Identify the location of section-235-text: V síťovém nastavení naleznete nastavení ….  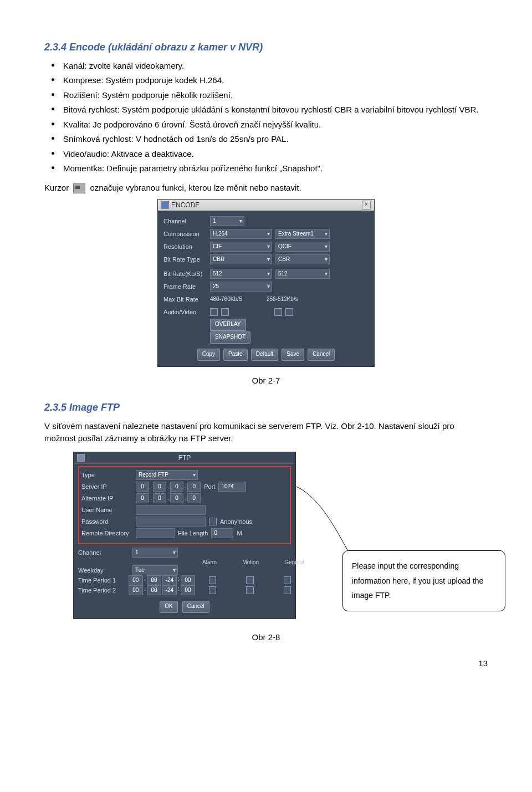
(266, 432).